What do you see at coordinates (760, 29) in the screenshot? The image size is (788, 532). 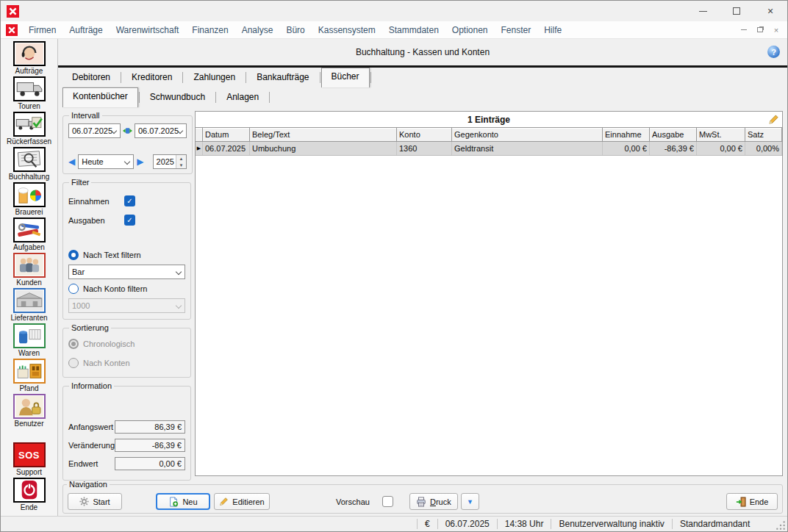 I see `mdi-restore-icon` at bounding box center [760, 29].